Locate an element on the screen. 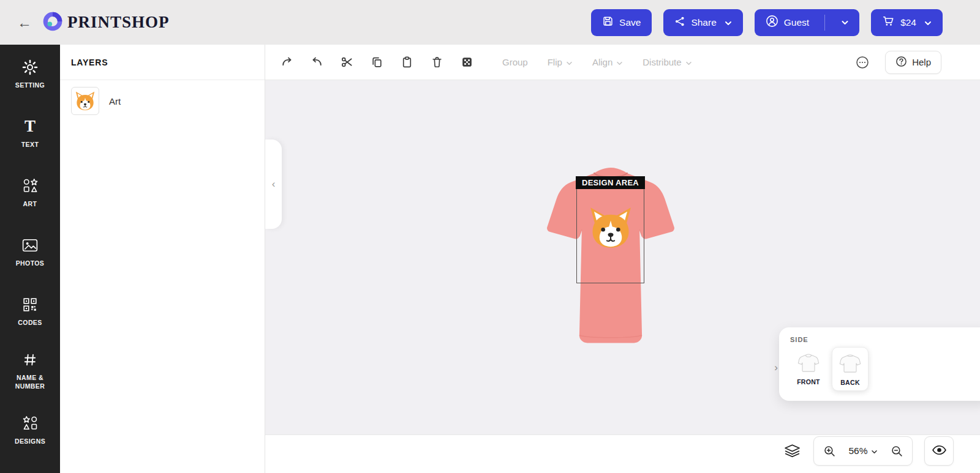 The image size is (980, 473). copy-button is located at coordinates (377, 62).